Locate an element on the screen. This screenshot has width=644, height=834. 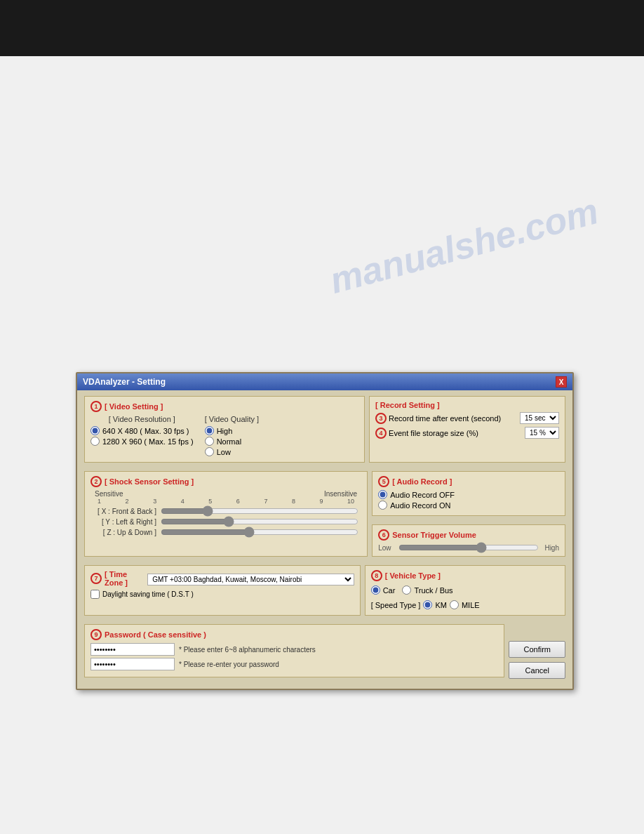
volume-slider is located at coordinates (469, 548).